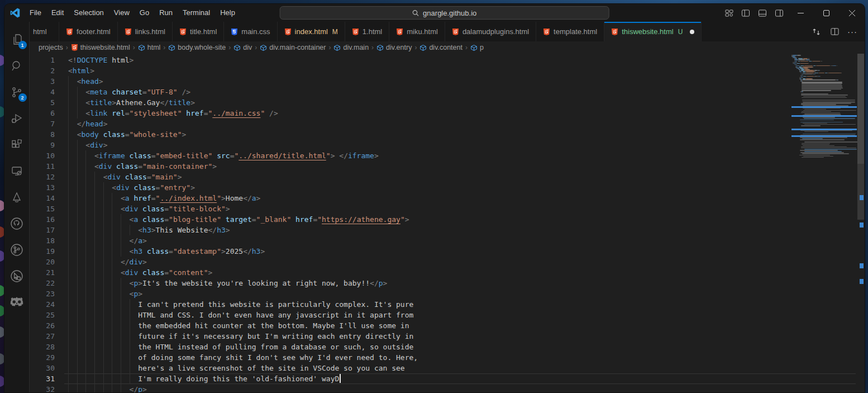 This screenshot has height=393, width=868. Describe the element at coordinates (293, 48) in the screenshot. I see `breadcrumb-item-div.main-container: div.main-container` at that location.